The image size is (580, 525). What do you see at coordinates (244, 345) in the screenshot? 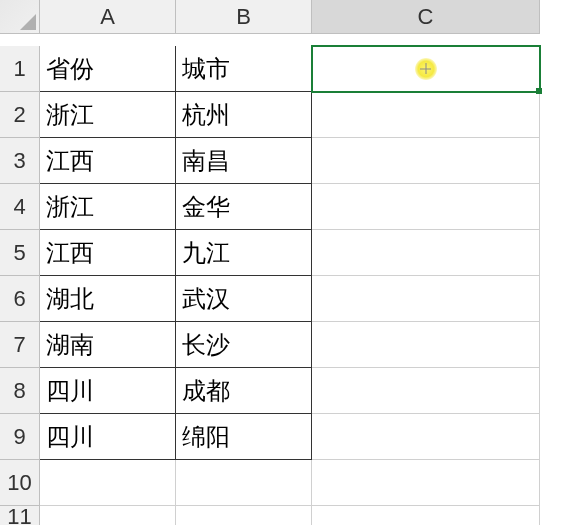
I see `cell-b7: 长沙` at bounding box center [244, 345].